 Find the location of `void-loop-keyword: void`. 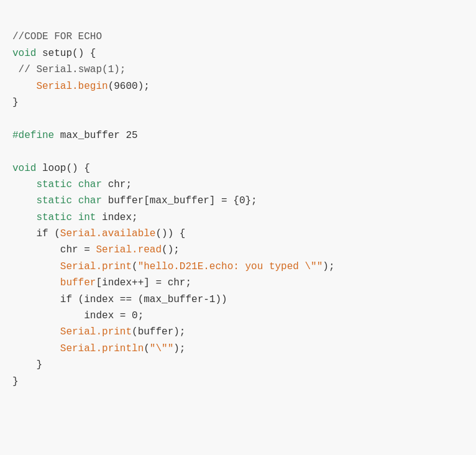

void-loop-keyword: void is located at coordinates (24, 168).